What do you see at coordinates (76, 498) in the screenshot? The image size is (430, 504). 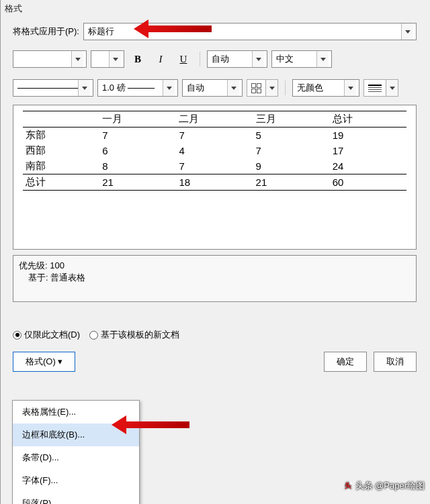 I see `menu-item-paragraph: 段落(P)...` at bounding box center [76, 498].